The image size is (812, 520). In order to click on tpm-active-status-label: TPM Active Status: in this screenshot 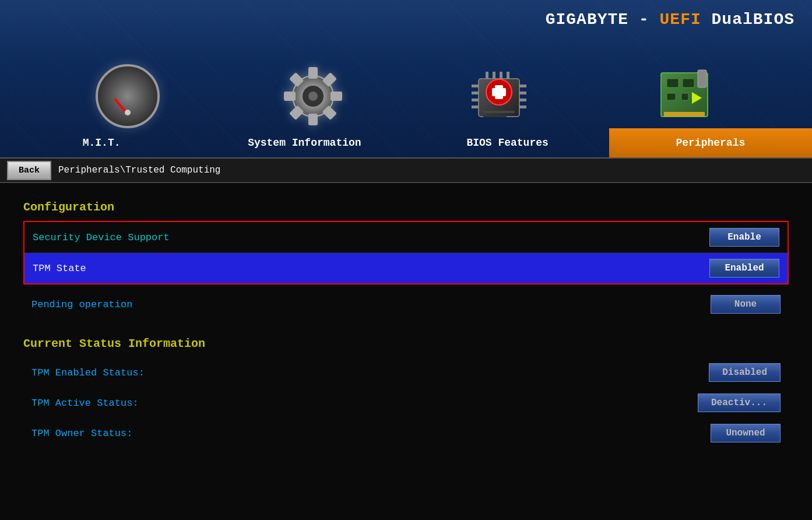, I will do `click(85, 403)`.